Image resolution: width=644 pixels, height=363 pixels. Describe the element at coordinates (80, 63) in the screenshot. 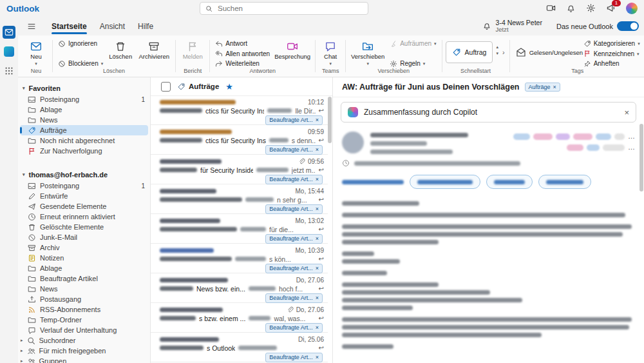

I see `ribbon-button-blockieren: Blockieren▾` at that location.